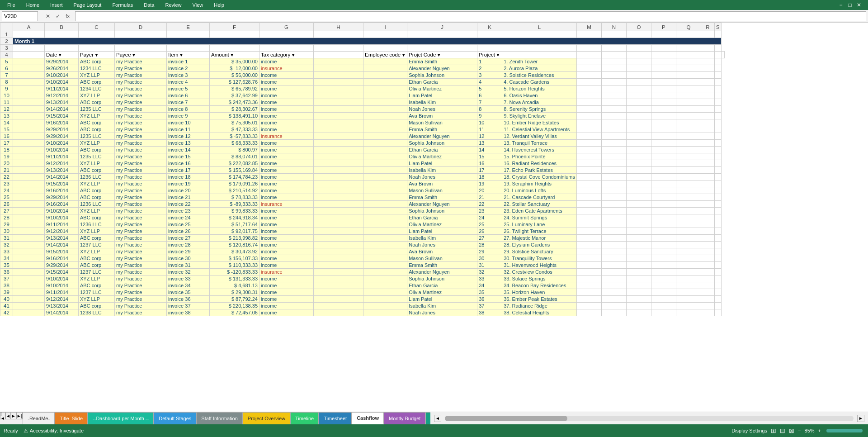 The width and height of the screenshot is (868, 437). I want to click on table-row: 189/10/2014ABC corp.my Practiceinvoice 1…, so click(363, 150).